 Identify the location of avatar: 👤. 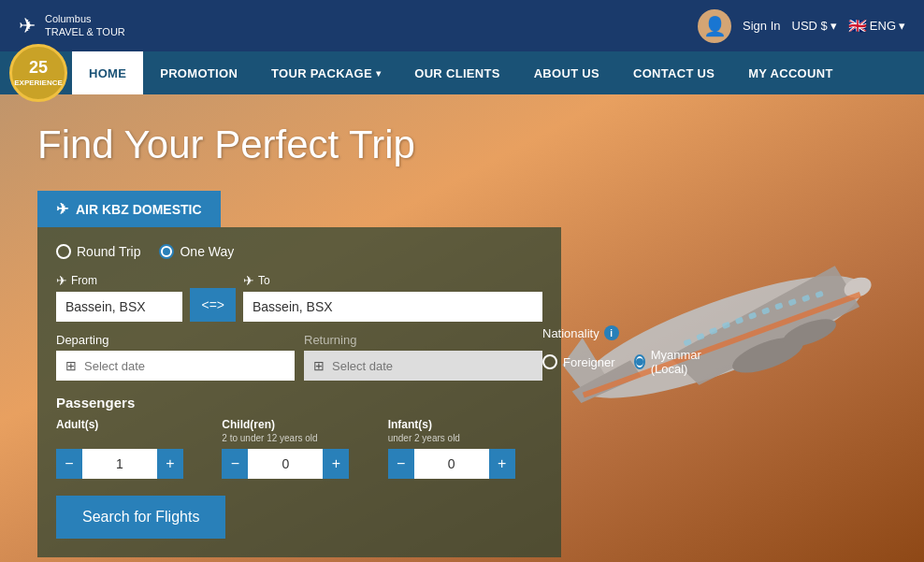
(715, 26).